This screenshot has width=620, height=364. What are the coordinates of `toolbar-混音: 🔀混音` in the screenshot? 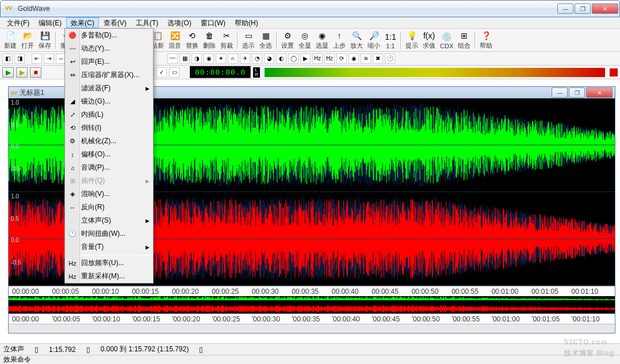 It's located at (175, 40).